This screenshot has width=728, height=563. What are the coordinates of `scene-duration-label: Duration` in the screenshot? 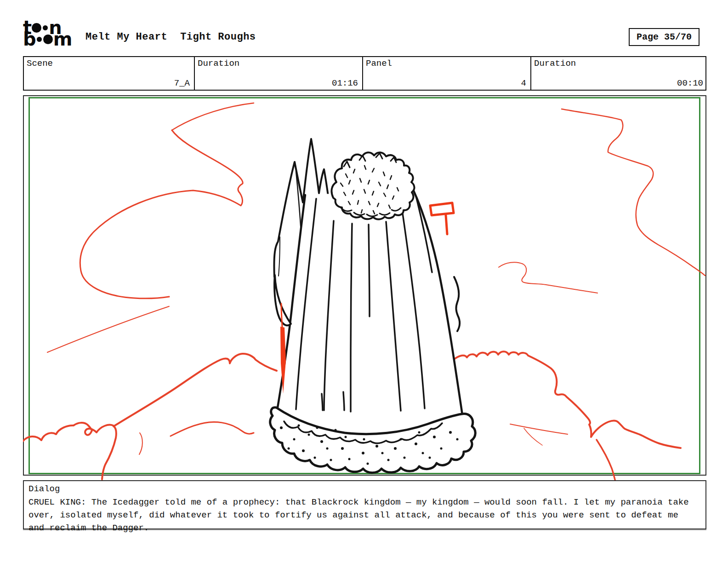 It's located at (219, 63).